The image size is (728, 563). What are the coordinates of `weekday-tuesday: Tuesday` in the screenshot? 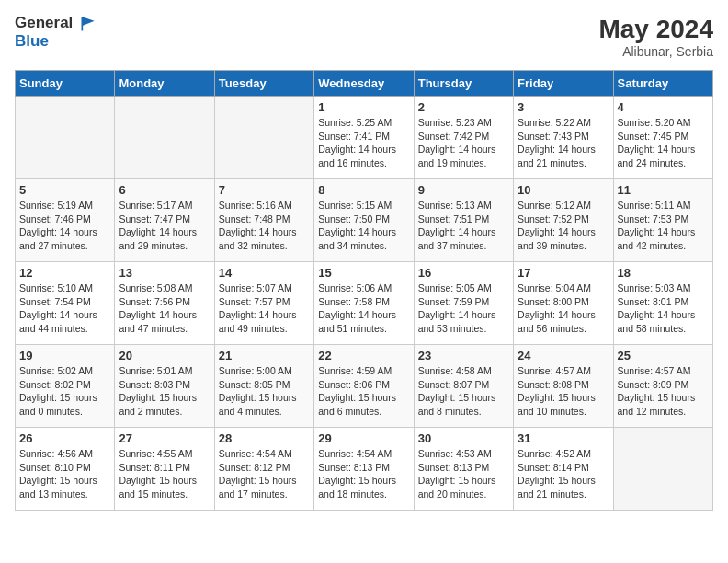 It's located at (264, 84).